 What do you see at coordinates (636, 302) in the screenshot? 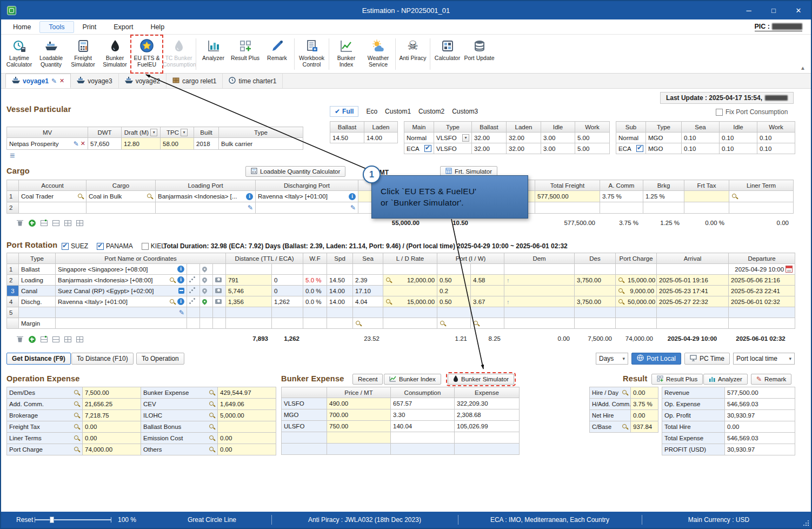
I see `pr-charge-cell: 50,000.00` at bounding box center [636, 302].